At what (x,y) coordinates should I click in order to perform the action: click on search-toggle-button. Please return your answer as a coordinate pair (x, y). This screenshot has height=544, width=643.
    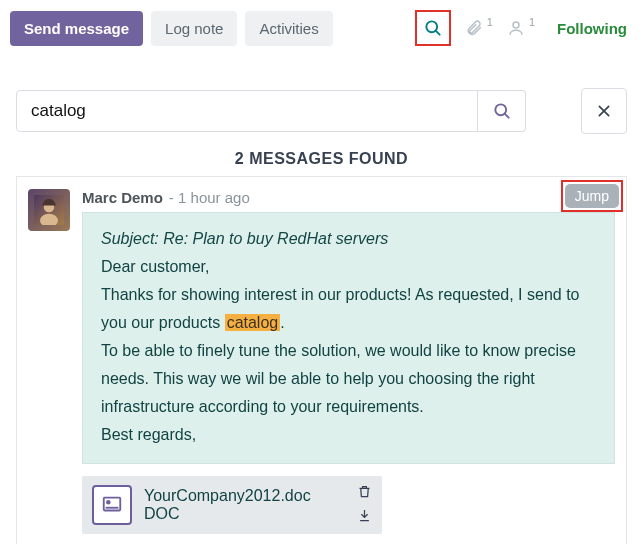
    Looking at the image, I should click on (433, 28).